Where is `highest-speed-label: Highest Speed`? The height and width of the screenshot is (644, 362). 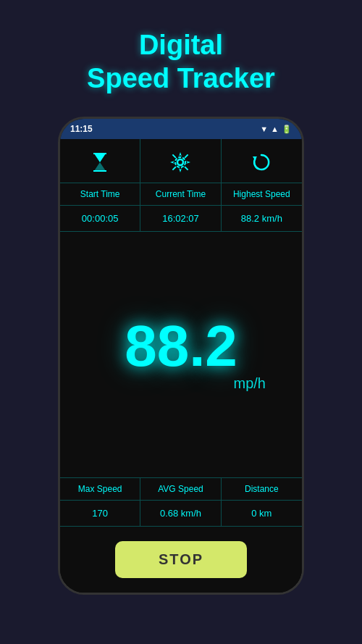 highest-speed-label: Highest Speed is located at coordinates (262, 194).